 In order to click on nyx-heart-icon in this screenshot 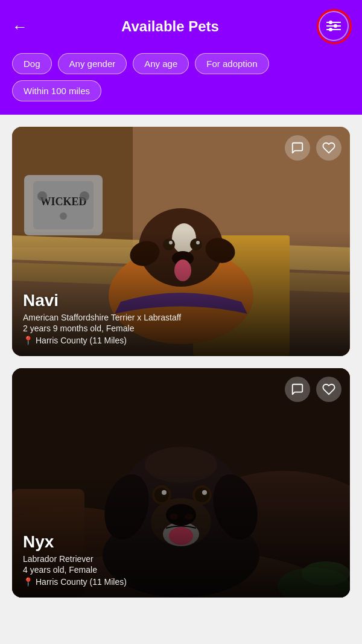, I will do `click(329, 389)`.